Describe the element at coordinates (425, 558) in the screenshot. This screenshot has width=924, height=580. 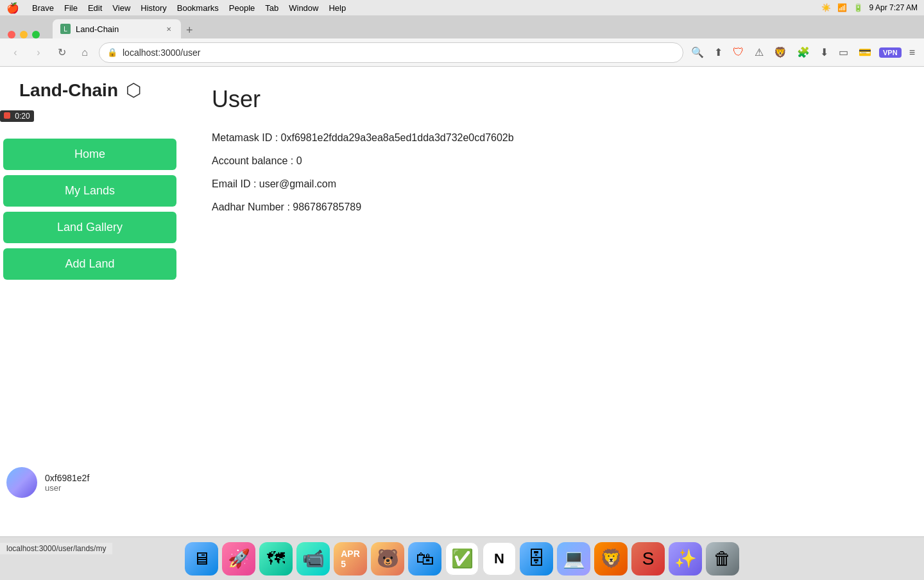
I see `app-store-icon: 🛍` at that location.